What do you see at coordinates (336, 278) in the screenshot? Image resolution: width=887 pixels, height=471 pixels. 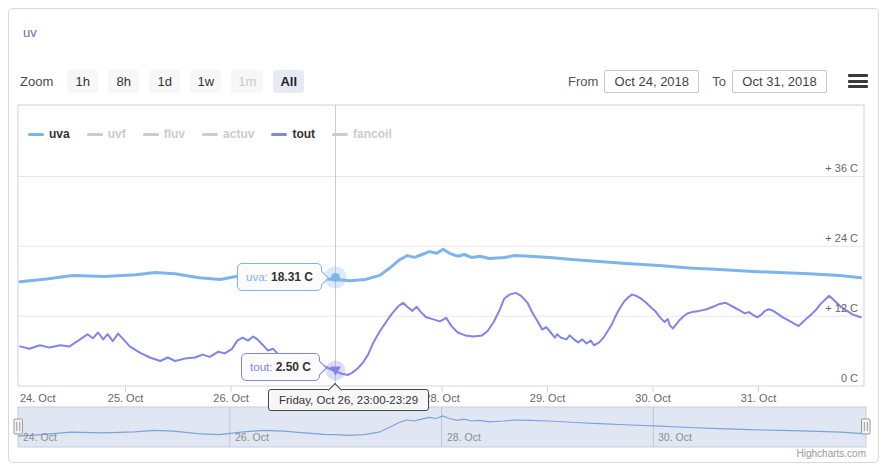 I see `uva-hover-marker` at bounding box center [336, 278].